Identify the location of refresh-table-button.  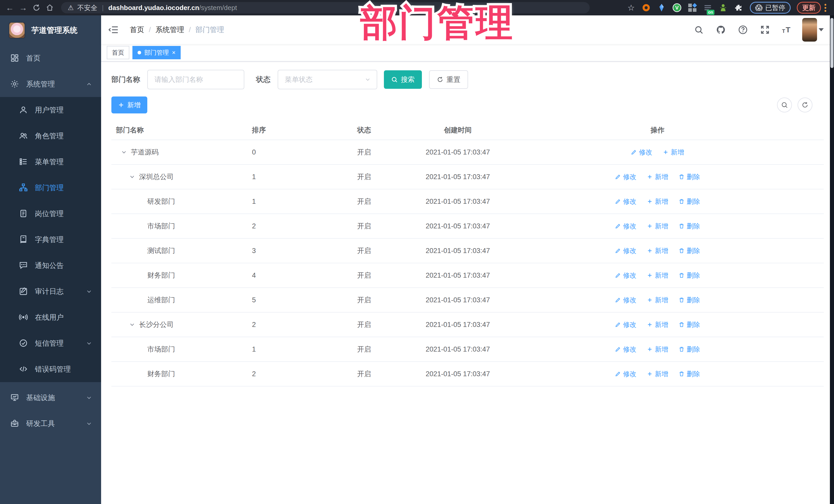
(805, 105).